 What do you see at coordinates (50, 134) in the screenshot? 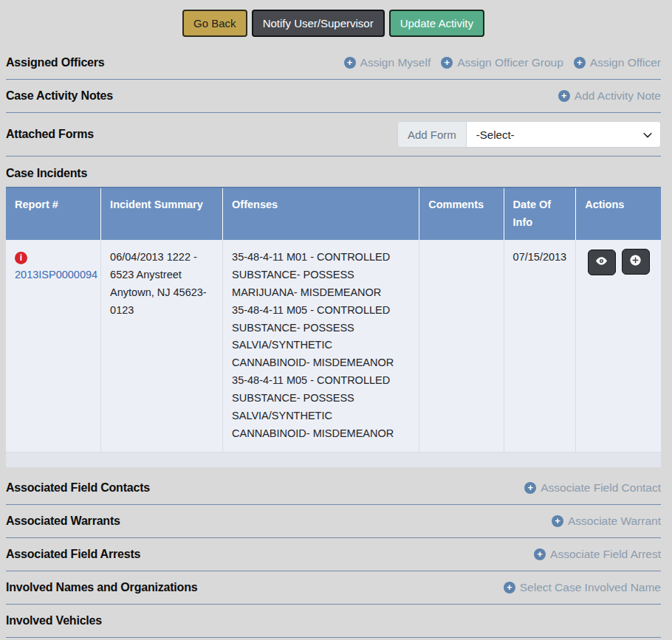
I see `attached-forms-title: Attached Forms` at bounding box center [50, 134].